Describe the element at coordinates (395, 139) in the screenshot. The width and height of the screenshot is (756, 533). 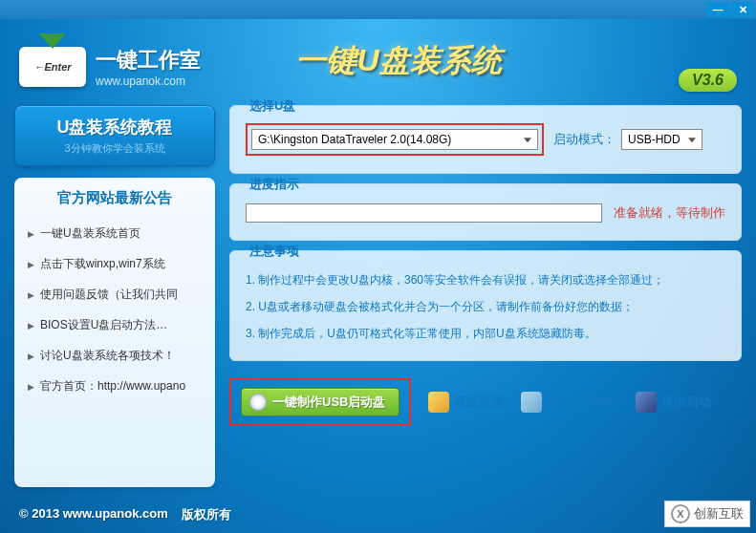
I see `usb-drive-select: G:\Kingston DataTraveler 2.0(14.08G)` at that location.